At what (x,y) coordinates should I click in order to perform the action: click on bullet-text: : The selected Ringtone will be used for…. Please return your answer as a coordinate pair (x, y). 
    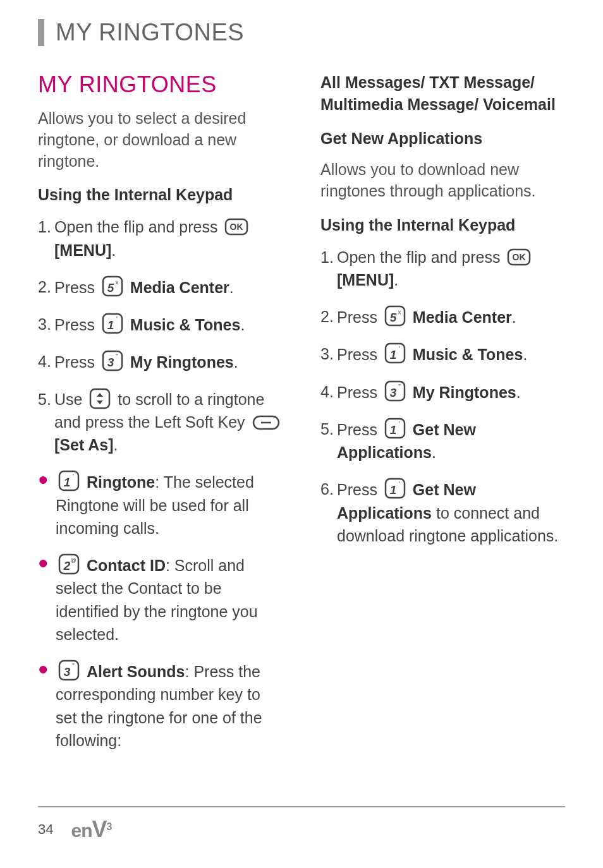
    Looking at the image, I should click on (155, 505).